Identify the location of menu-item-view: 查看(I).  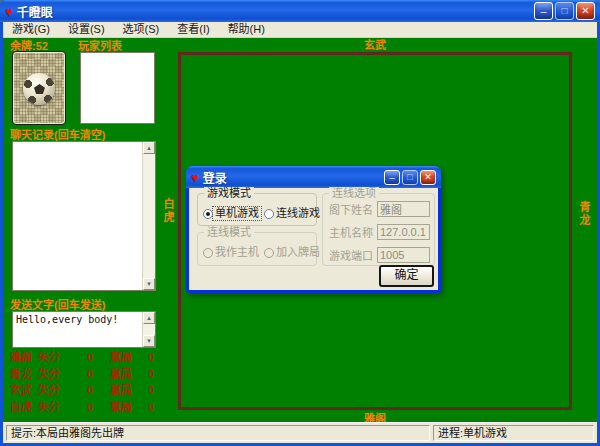
(193, 30).